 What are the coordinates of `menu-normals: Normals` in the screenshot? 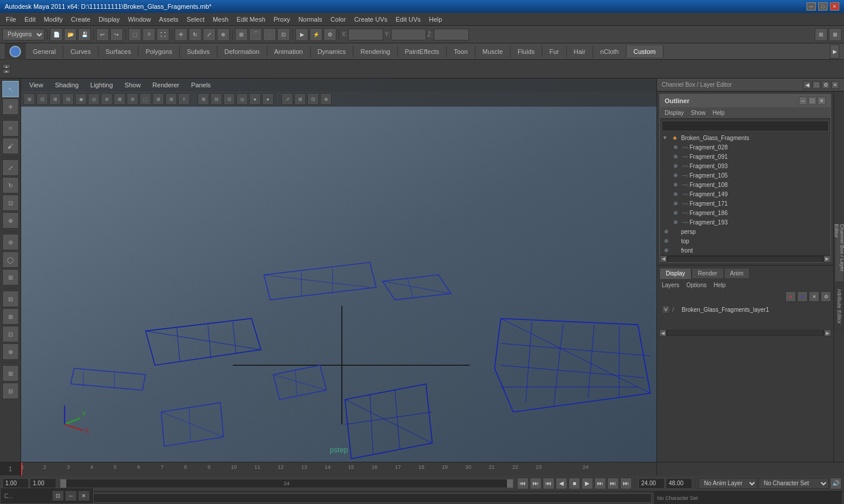 It's located at (311, 19).